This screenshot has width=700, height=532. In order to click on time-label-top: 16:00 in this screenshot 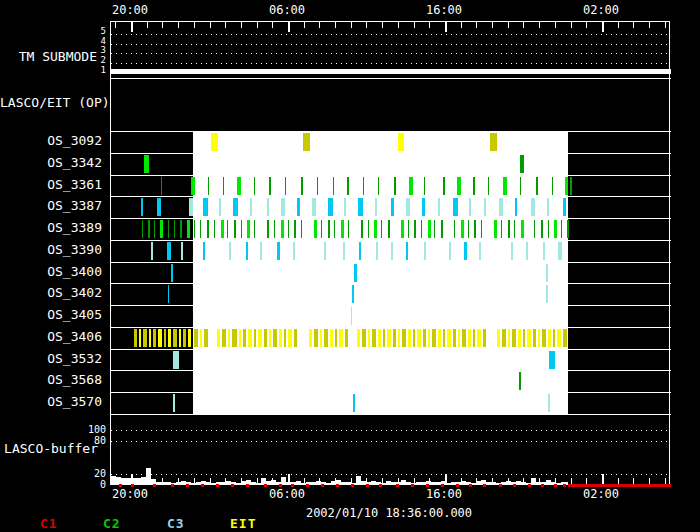, I will do `click(444, 10)`.